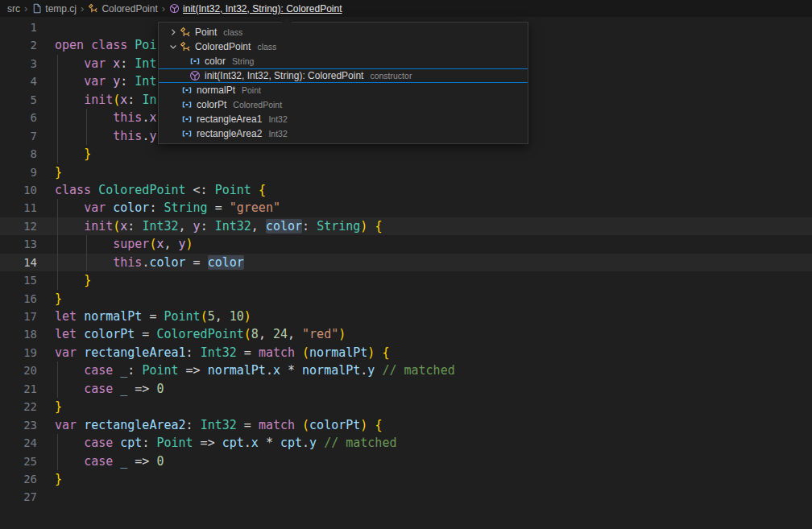 The width and height of the screenshot is (812, 529). I want to click on breadcrumb-item-init: init(Int32, Int32, String): ColoredPoint, so click(255, 9).